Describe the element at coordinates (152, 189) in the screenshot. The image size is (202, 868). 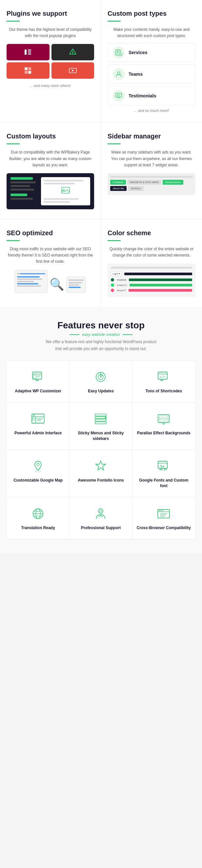
I see `sidebar-row-2: About Me SCROLL` at that location.